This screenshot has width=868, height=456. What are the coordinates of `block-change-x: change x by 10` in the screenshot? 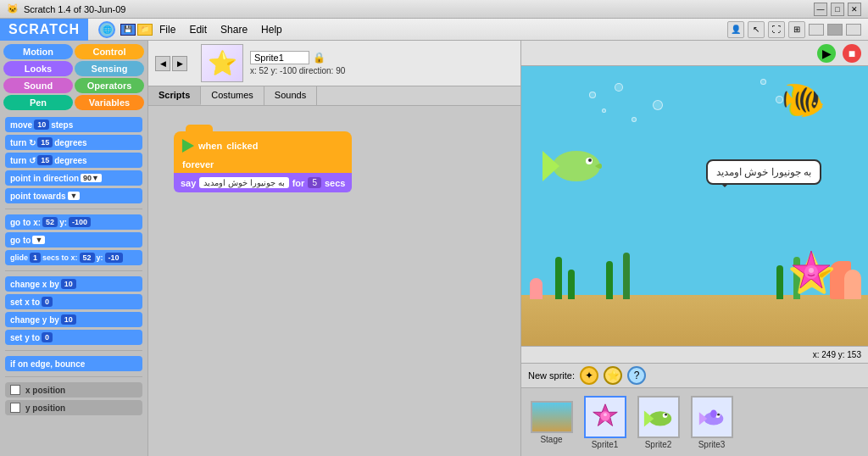 It's located at (74, 284).